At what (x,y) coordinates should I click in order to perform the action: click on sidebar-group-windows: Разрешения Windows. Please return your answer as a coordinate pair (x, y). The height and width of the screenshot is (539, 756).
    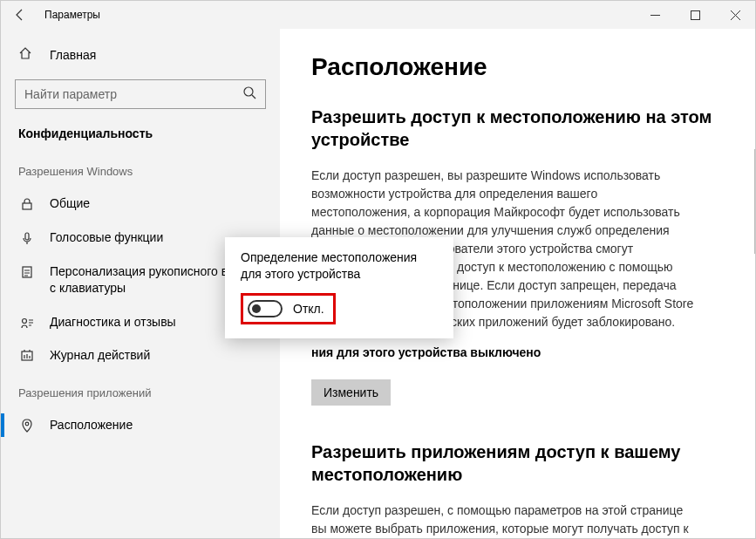
    Looking at the image, I should click on (140, 169).